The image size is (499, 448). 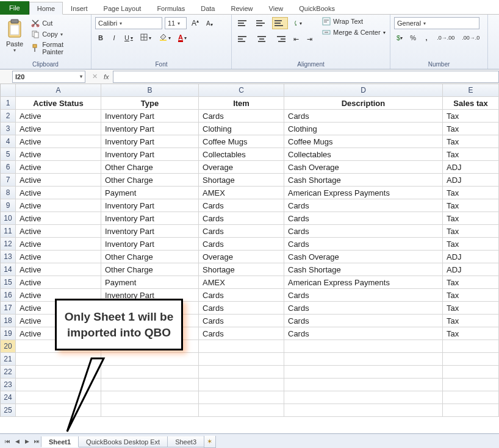 I want to click on cell-D21, so click(x=364, y=360).